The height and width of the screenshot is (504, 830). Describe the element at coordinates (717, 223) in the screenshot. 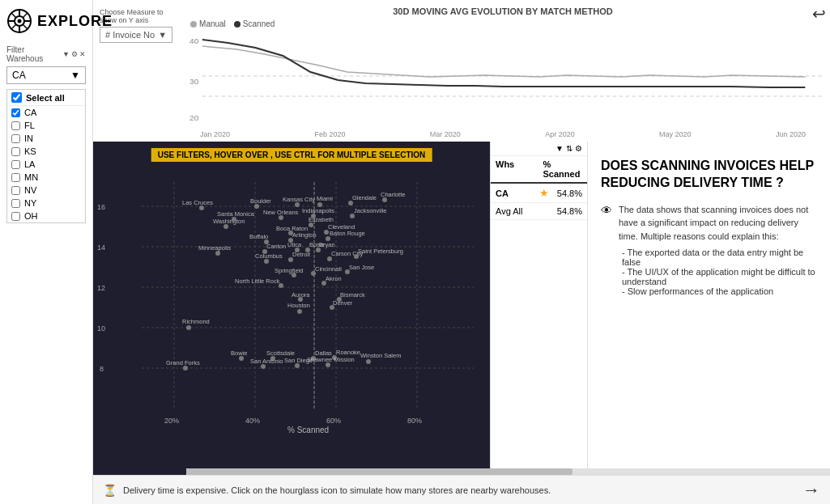

I see `insight-intro: The data shows that scanning invoices do…` at that location.